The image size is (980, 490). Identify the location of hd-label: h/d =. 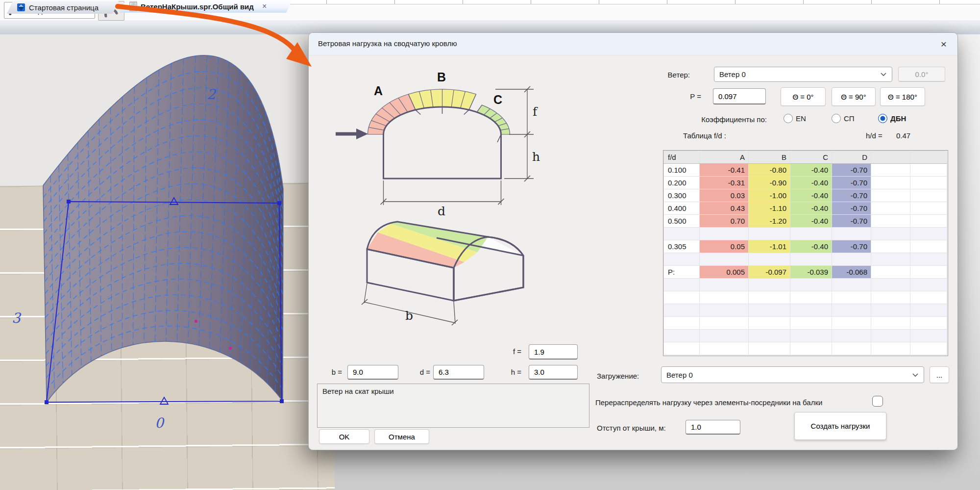
(874, 135).